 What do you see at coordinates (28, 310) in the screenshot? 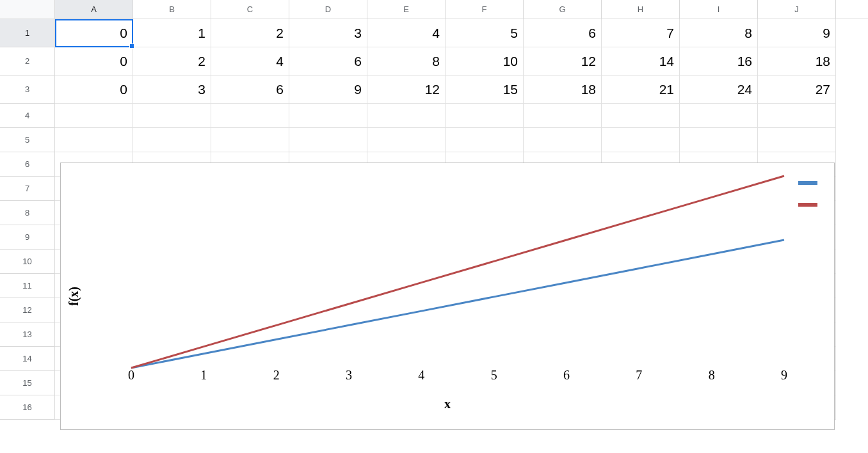
I see `row-header-12: 12` at bounding box center [28, 310].